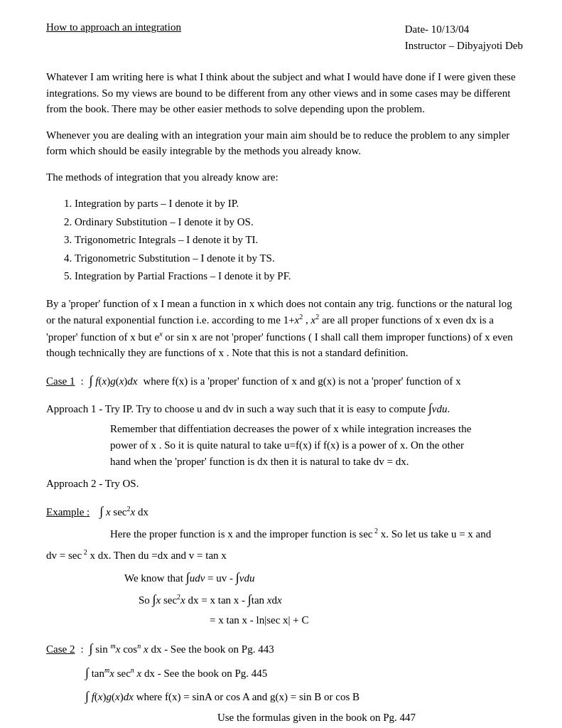 The height and width of the screenshot is (728, 562). What do you see at coordinates (284, 682) in the screenshot?
I see `case2-block: Case 2 : ∫ sin mx cosn x dx - See the bo…` at bounding box center [284, 682].